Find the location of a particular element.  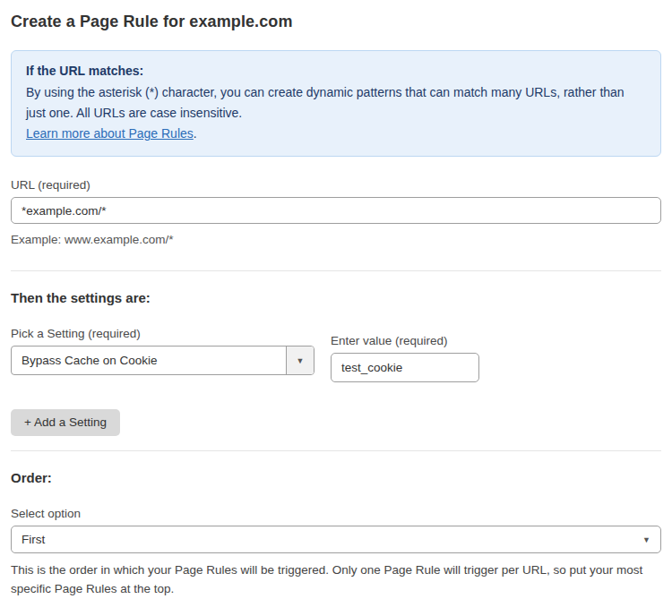

order-section-heading: Order: is located at coordinates (336, 478).